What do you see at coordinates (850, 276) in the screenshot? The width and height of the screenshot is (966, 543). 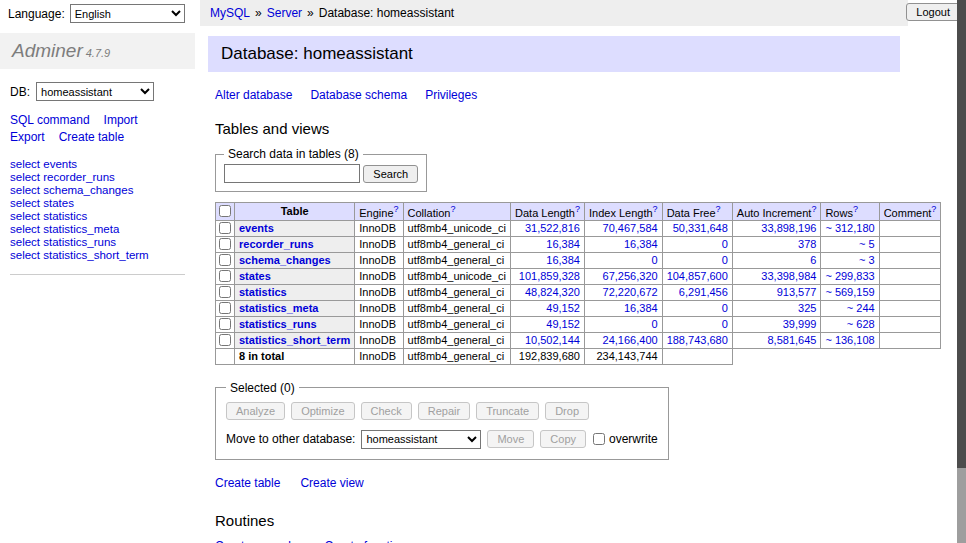 I see `rows-link: ~ 299,833` at bounding box center [850, 276].